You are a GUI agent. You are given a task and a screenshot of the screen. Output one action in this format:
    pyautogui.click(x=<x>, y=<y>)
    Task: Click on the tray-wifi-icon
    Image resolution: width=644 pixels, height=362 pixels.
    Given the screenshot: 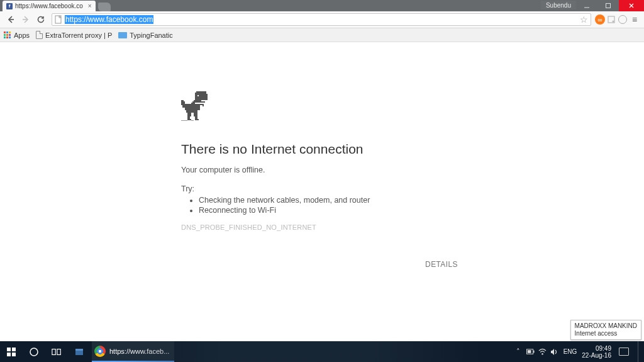 What is the action you would take?
    pyautogui.click(x=542, y=351)
    